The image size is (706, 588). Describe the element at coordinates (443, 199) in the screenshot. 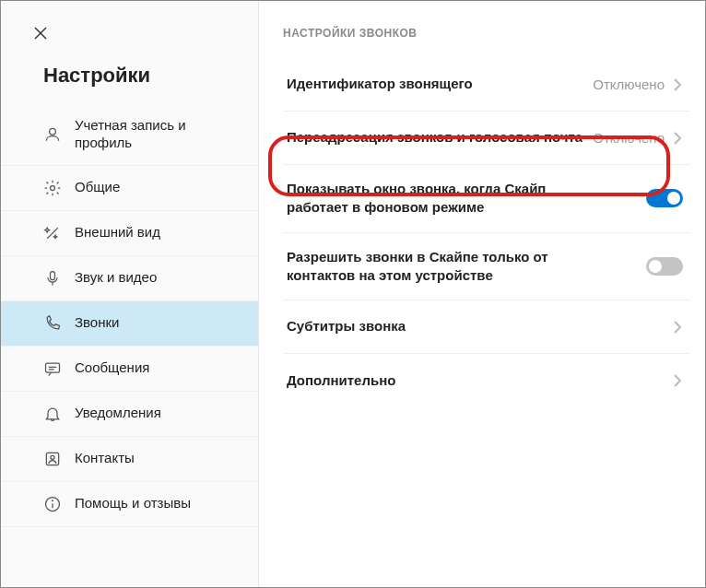

I see `row-label: Показывать окно звонка, когда Скайп рабо…` at that location.